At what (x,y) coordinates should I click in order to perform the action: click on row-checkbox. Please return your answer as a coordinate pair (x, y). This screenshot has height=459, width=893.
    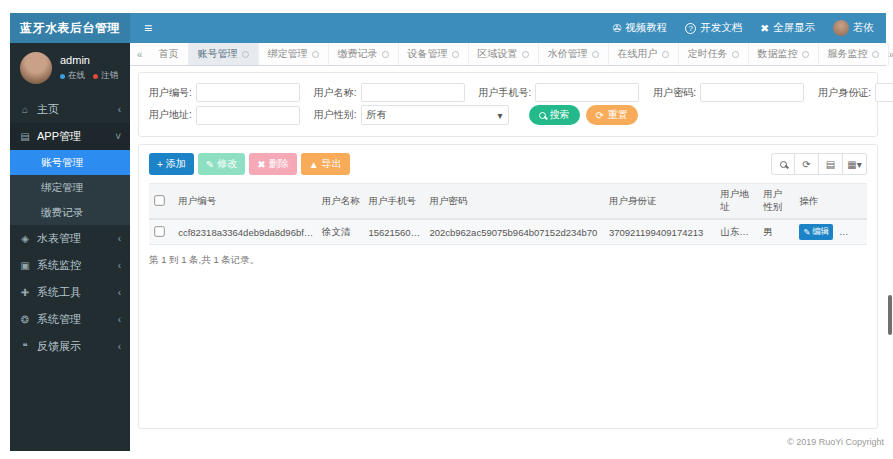
    Looking at the image, I should click on (159, 231).